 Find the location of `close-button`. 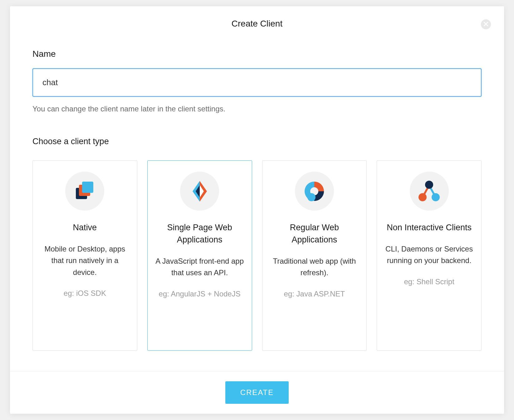

close-button is located at coordinates (486, 24).